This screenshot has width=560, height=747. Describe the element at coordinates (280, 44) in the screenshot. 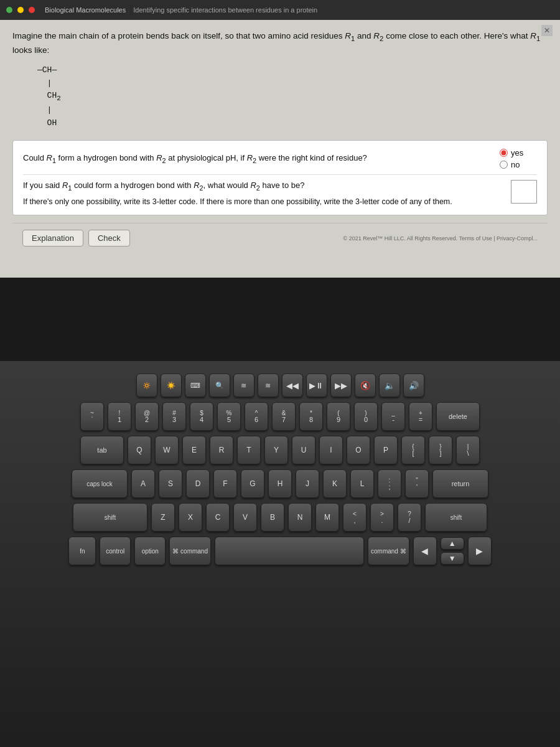

I see `main-question-text: Imagine the main chain of a protein bend…` at that location.